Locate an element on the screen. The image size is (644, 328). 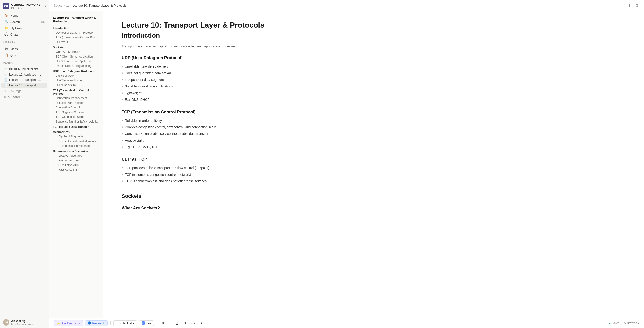
settings-icon: ⚙ is located at coordinates (637, 5).